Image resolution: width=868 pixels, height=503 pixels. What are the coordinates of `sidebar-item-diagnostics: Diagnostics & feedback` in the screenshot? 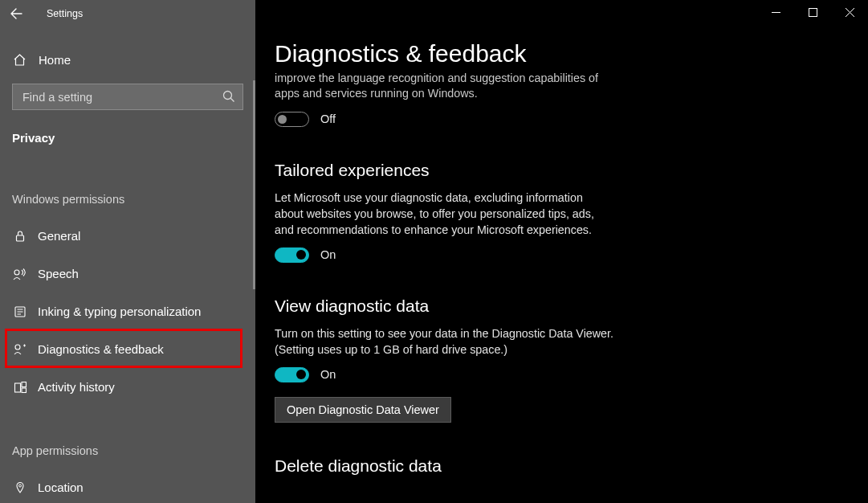 It's located at (128, 349).